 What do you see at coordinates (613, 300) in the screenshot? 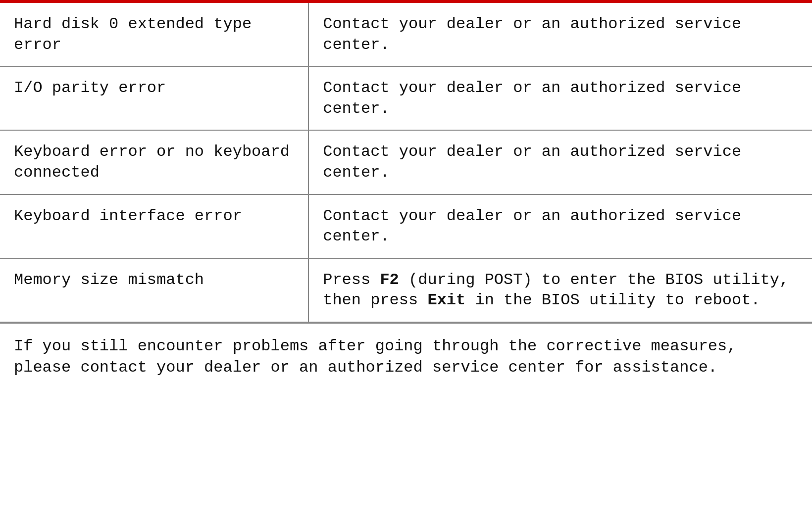
I see `solution-text-mid2: in the BIOS utility to reboot.` at bounding box center [613, 300].